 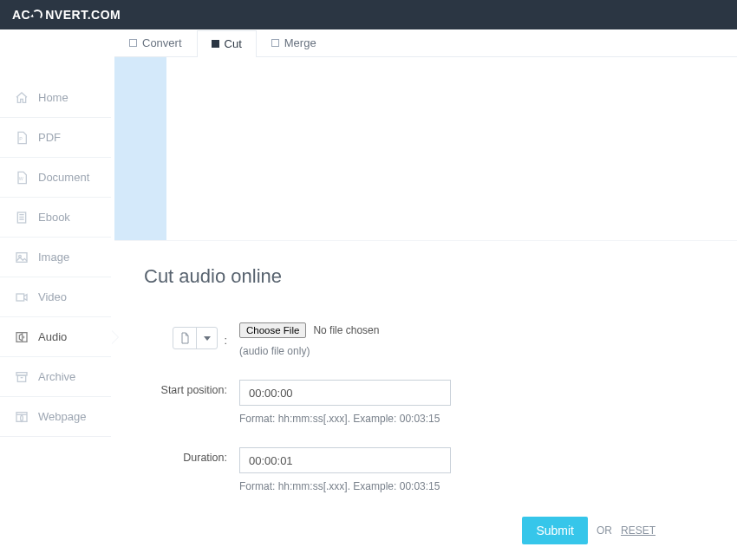 I want to click on archive-icon, so click(x=22, y=377).